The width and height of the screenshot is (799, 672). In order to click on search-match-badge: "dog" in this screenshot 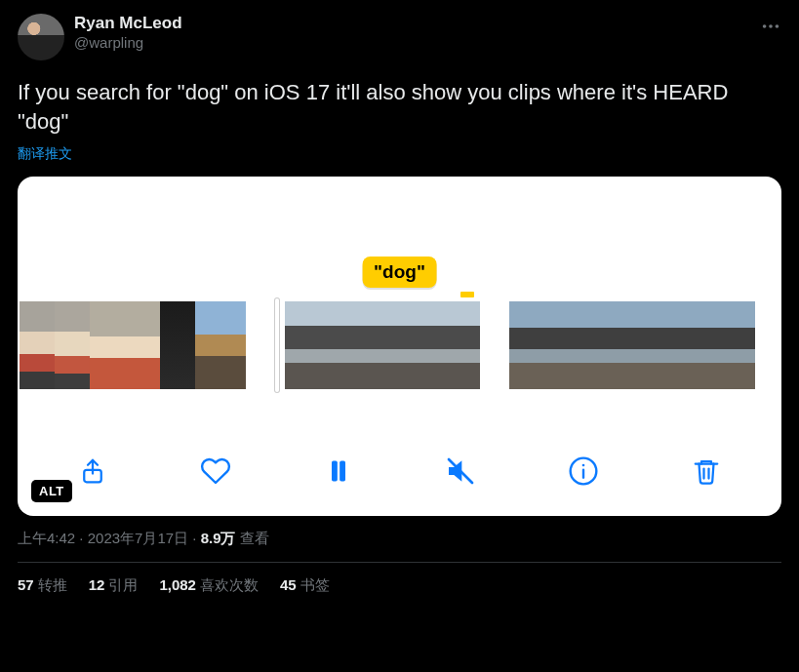, I will do `click(400, 272)`.